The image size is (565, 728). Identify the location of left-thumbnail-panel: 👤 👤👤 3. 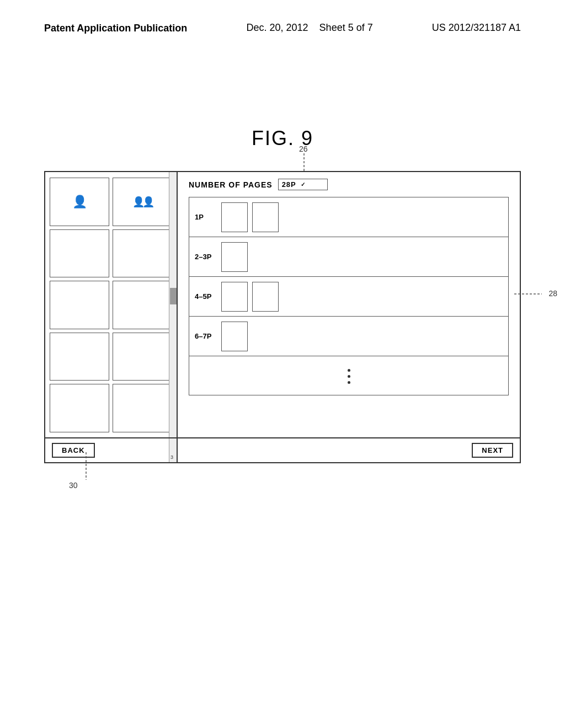
(111, 317).